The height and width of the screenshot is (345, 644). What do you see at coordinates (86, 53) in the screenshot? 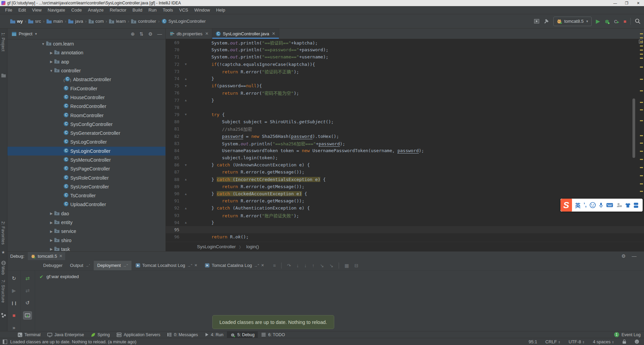
I see `tree-item-annotation: ▶annotation` at bounding box center [86, 53].